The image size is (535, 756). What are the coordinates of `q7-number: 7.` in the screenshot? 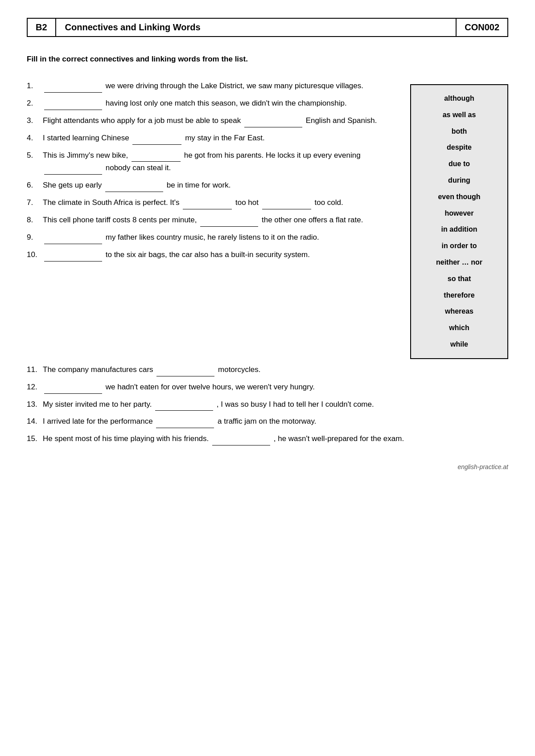 It's located at (35, 203).